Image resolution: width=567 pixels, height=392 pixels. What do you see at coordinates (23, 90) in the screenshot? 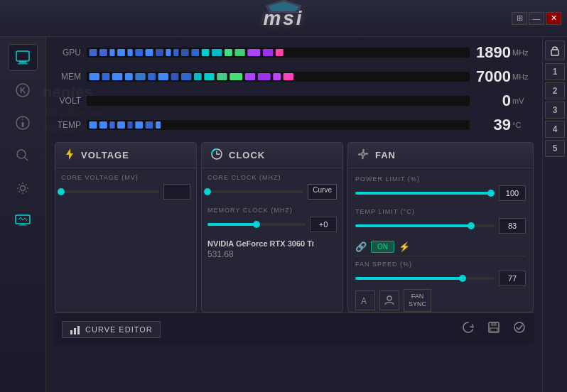
I see `k-icon: K` at bounding box center [23, 90].